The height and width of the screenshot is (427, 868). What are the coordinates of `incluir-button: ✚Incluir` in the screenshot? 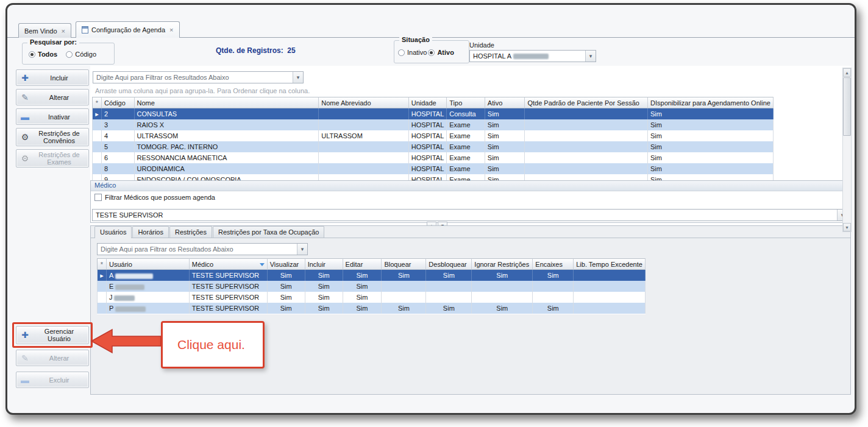 It's located at (52, 78).